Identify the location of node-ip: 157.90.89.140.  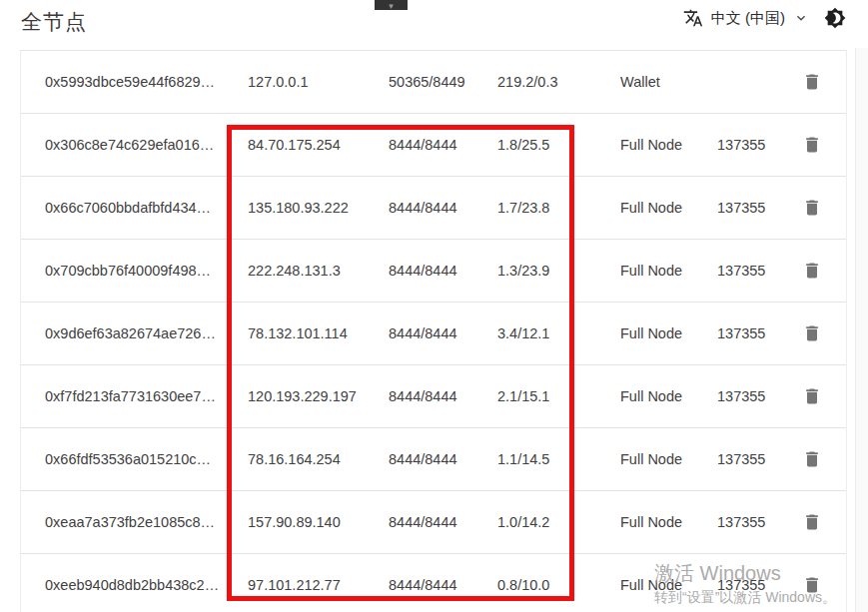
(318, 522).